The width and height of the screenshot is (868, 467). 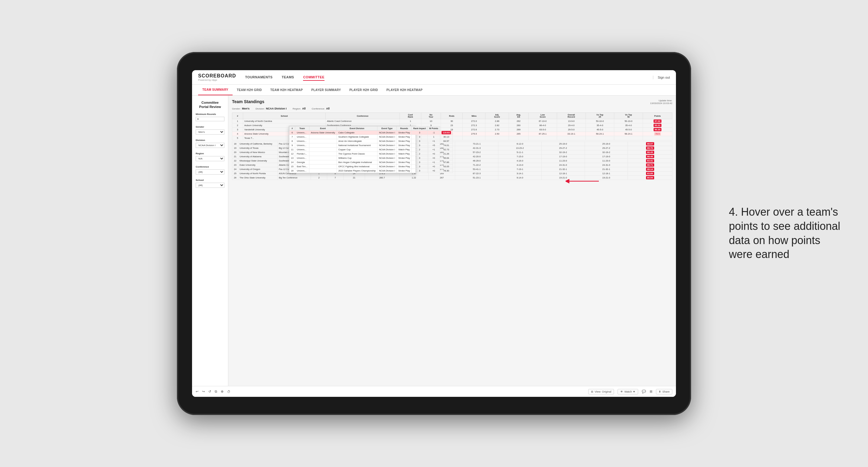 What do you see at coordinates (288, 77) in the screenshot?
I see `nav-teams: TEAMS` at bounding box center [288, 77].